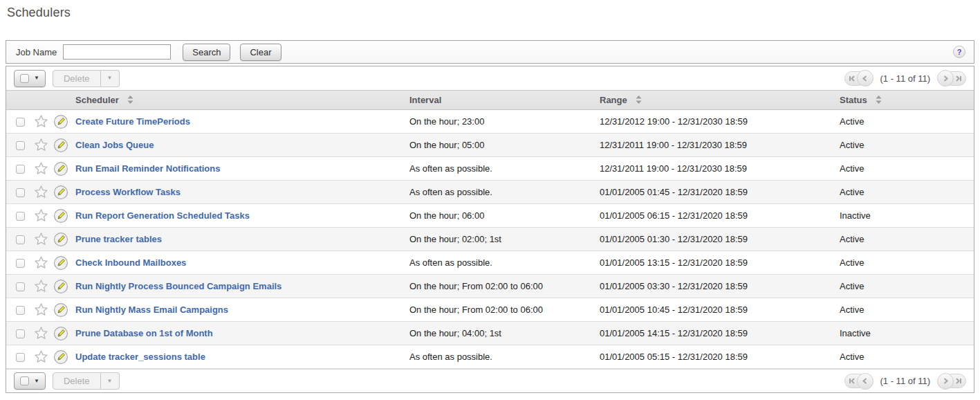 Image resolution: width=980 pixels, height=400 pixels. Describe the element at coordinates (959, 52) in the screenshot. I see `help-icon: ?` at that location.